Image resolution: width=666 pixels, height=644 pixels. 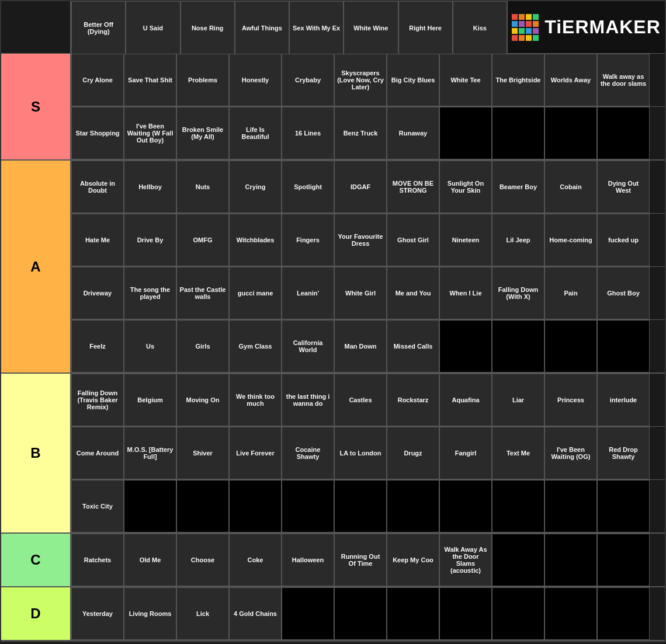 What do you see at coordinates (308, 240) in the screenshot?
I see `song-cell: Fingers` at bounding box center [308, 240].